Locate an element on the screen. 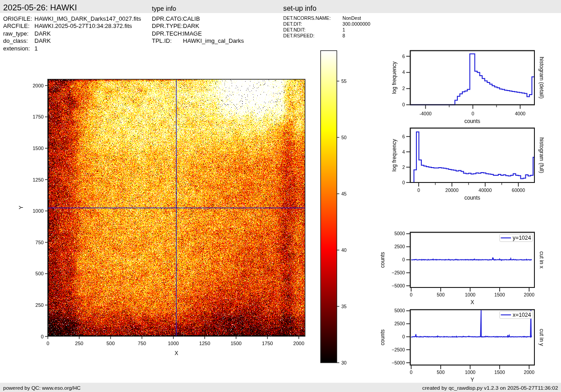 This screenshot has width=561, height=392. svg-text: 60000 is located at coordinates (518, 190).